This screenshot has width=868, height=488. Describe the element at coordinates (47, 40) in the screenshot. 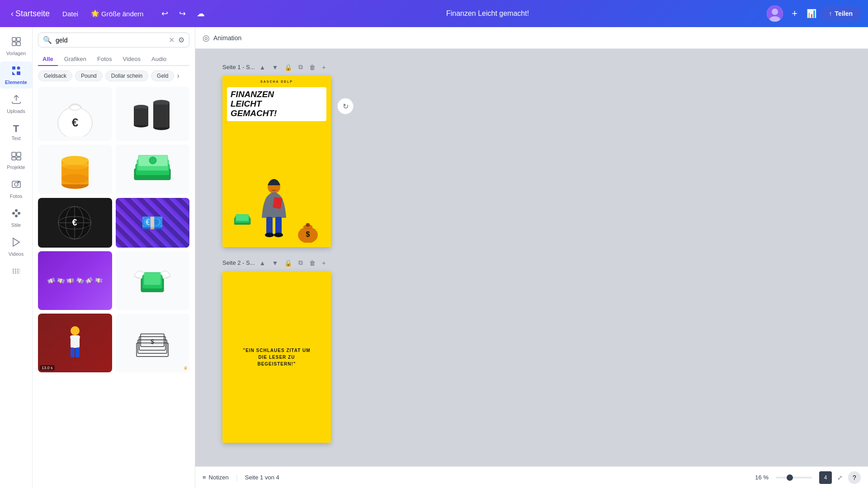

I see `search-icon: 🔍` at that location.